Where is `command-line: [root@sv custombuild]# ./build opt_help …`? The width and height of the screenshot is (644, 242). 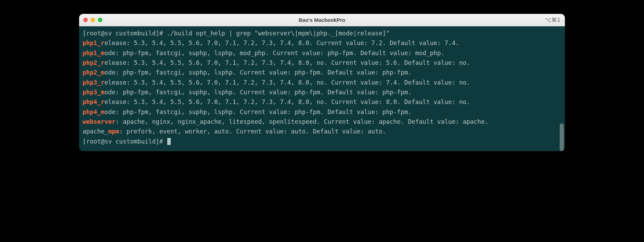 command-line: [root@sv custombuild]# ./build opt_help … is located at coordinates (322, 33).